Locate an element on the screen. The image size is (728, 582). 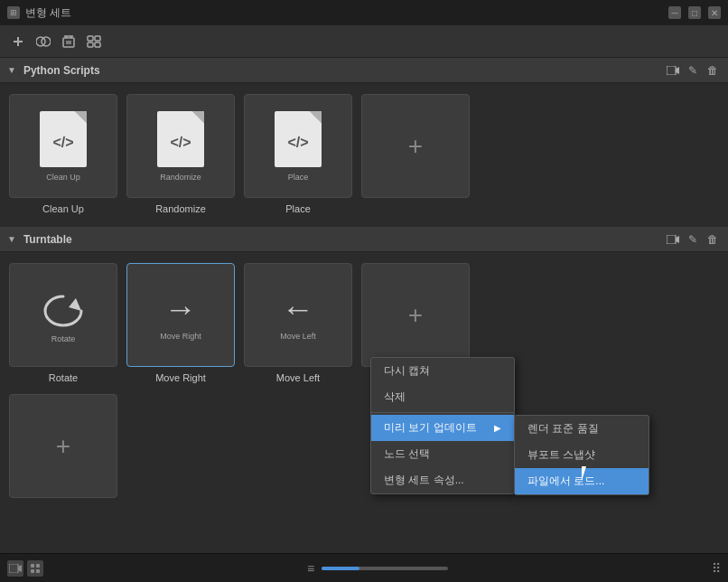
submenu-arrow-icon: ▶ is located at coordinates (498, 428).